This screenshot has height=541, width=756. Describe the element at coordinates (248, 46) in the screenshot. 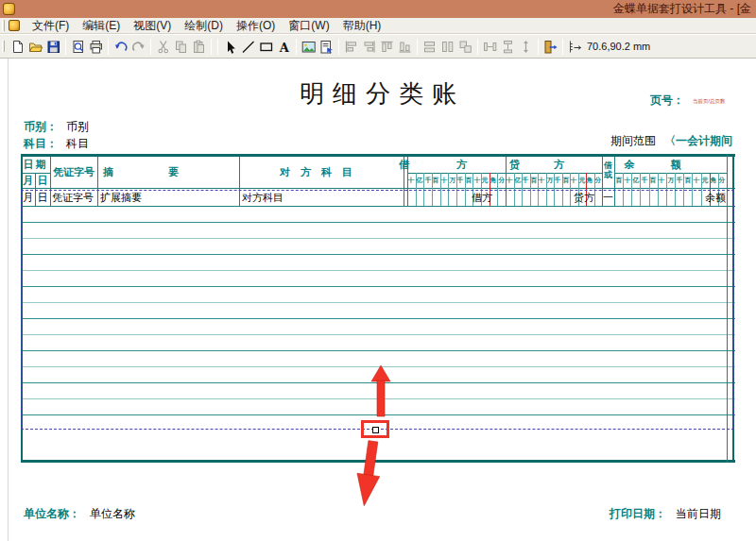

I see `toolbar-line-button` at that location.